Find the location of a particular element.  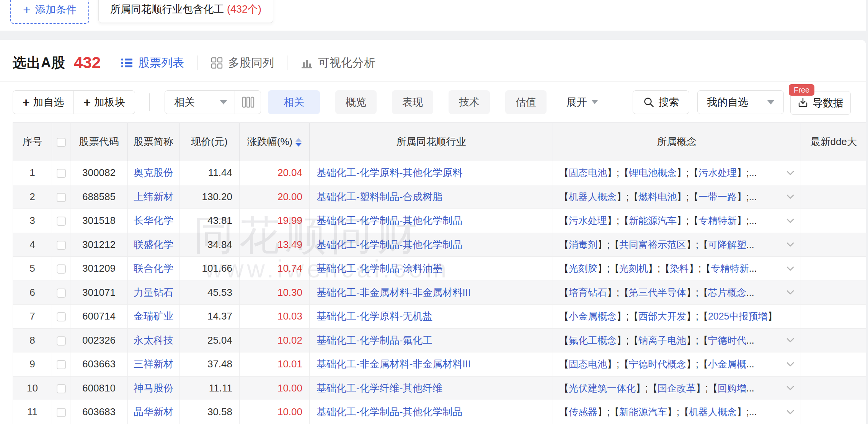

chevron-down-icon is located at coordinates (790, 388).